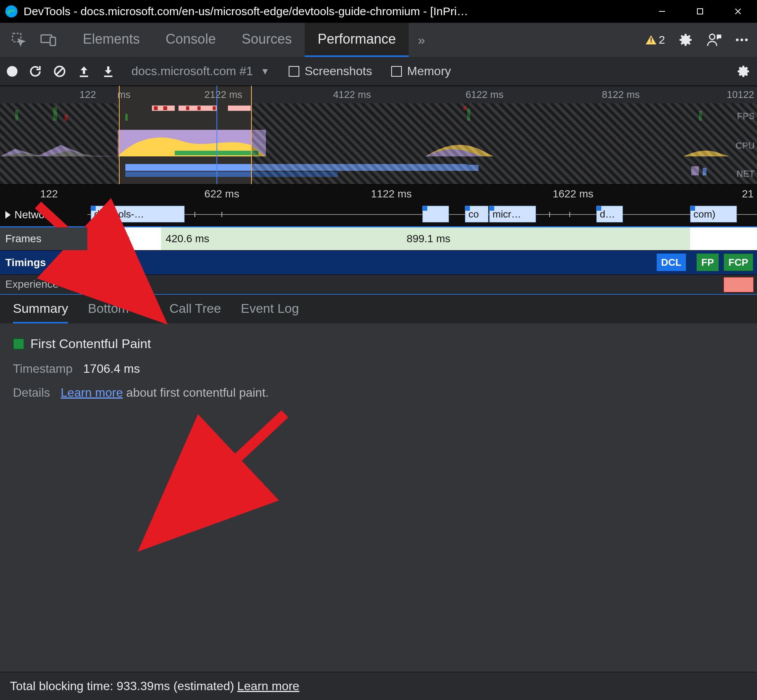  Describe the element at coordinates (196, 393) in the screenshot. I see `details-rest: about first contentful paint.` at that location.